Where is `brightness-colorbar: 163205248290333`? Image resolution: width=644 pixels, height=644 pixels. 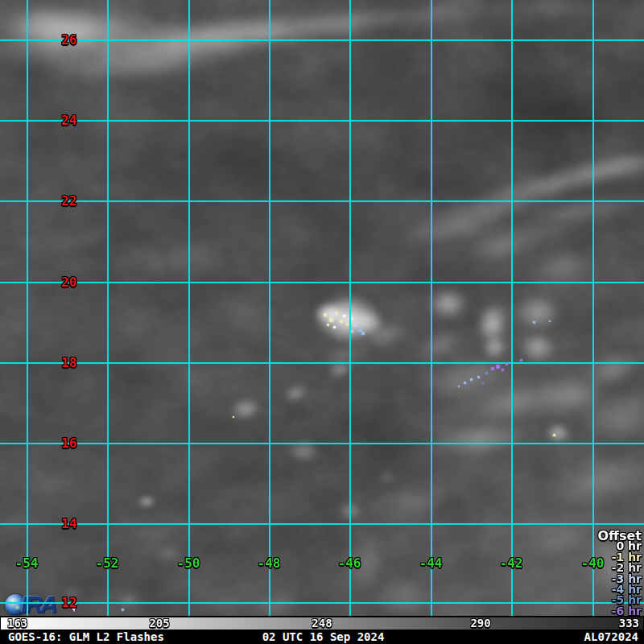
brightness-colorbar: 163205248290333 is located at coordinates (322, 623).